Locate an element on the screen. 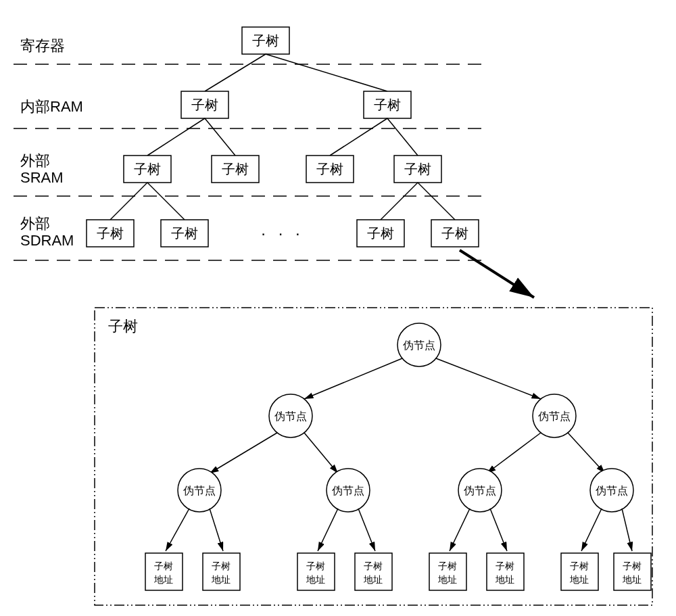 Image resolution: width=676 pixels, height=616 pixels. pseudo-l3-1: 伪节点 is located at coordinates (199, 490).